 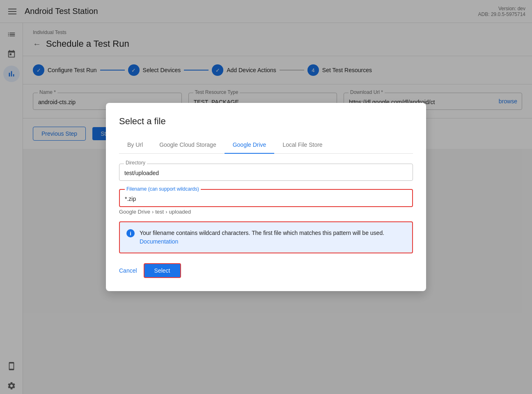 I want to click on dialog-title: Select a file, so click(x=266, y=121).